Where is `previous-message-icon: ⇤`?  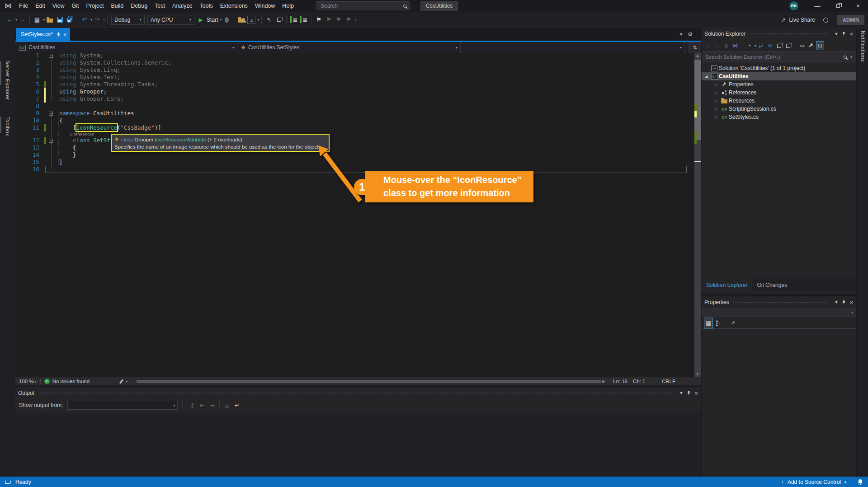
previous-message-icon: ⇤ is located at coordinates (202, 405).